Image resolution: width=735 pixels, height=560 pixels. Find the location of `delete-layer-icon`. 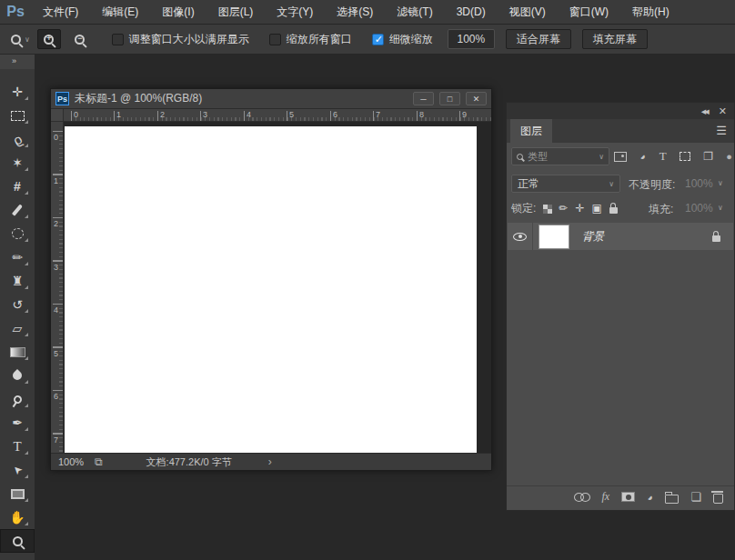

delete-layer-icon is located at coordinates (719, 498).